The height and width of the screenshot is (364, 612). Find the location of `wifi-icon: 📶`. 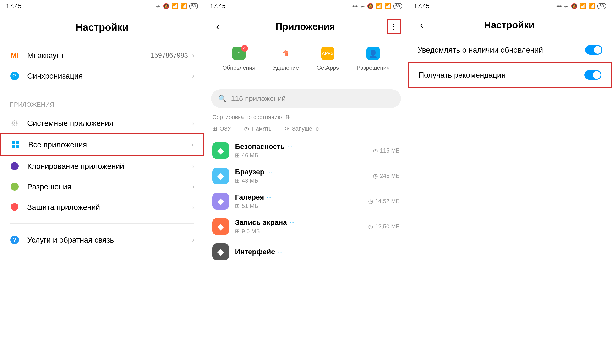

wifi-icon: 📶 is located at coordinates (184, 6).